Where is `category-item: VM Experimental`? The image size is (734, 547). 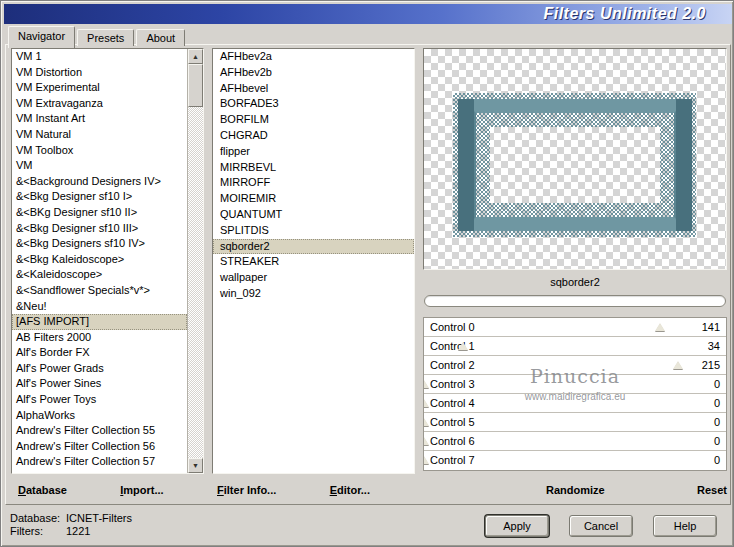 category-item: VM Experimental is located at coordinates (100, 88).